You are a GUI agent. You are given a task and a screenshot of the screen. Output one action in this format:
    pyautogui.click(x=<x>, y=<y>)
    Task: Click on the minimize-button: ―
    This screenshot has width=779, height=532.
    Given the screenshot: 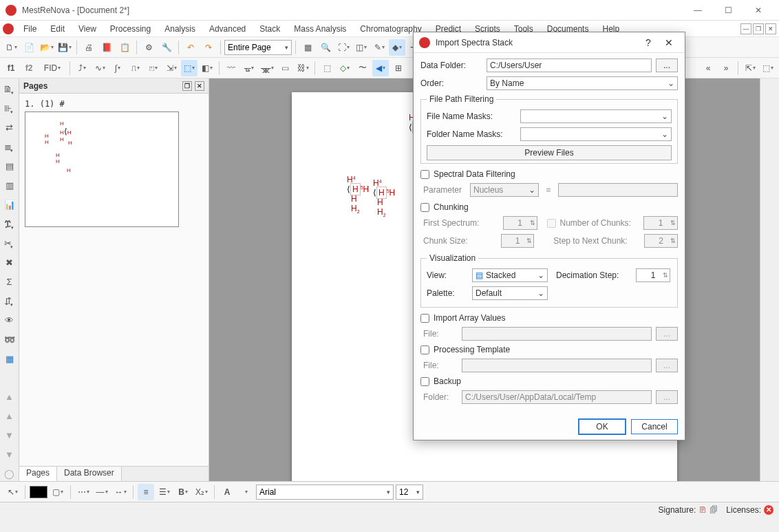 What is the action you would take?
    pyautogui.click(x=698, y=10)
    